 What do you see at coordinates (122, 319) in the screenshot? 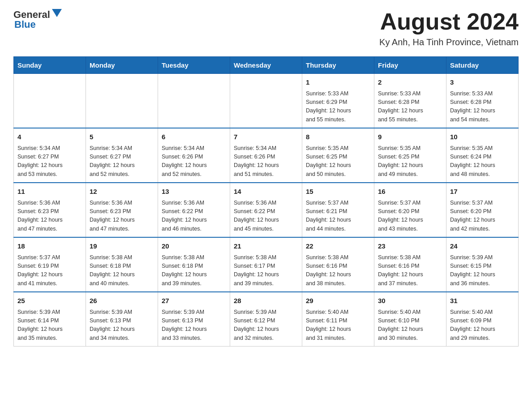
I see `calendar-day-cell: 26Sunrise: 5:39 AM Sunset: 6:13 PM Dayli…` at bounding box center [122, 319].